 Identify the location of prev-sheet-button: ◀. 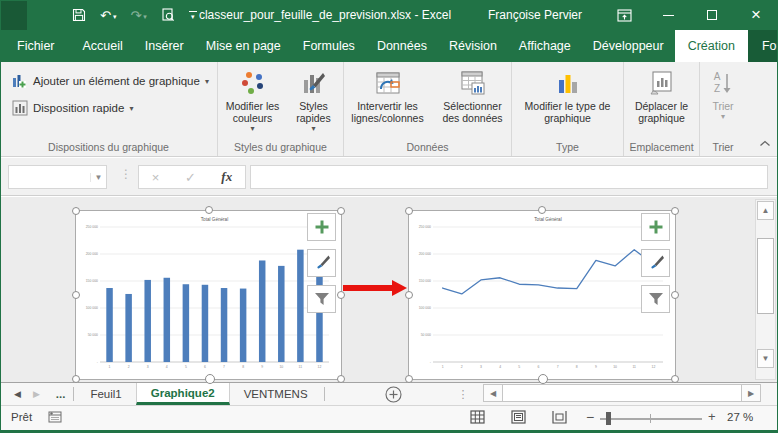
(18, 394).